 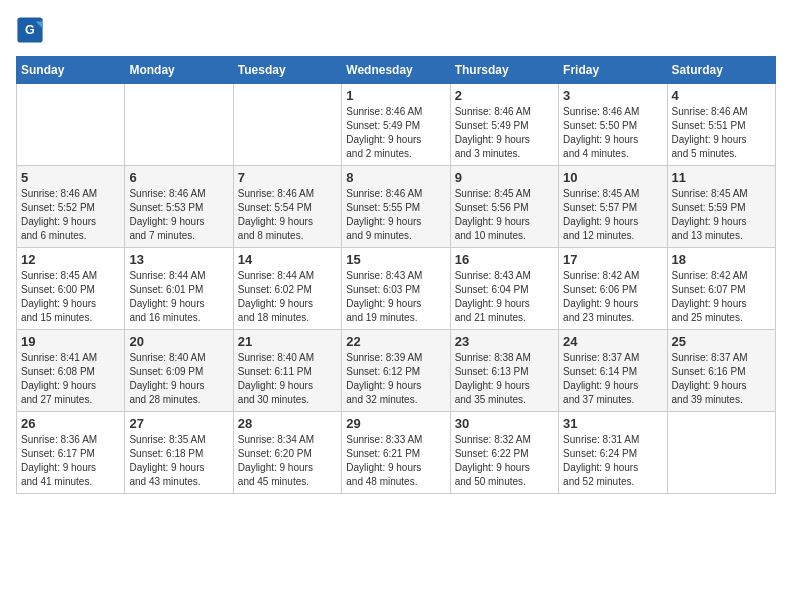 What do you see at coordinates (504, 207) in the screenshot?
I see `calendar-cell: 9Sunrise: 8:45 AM Sunset: 5:56 PM Daylig…` at bounding box center [504, 207].